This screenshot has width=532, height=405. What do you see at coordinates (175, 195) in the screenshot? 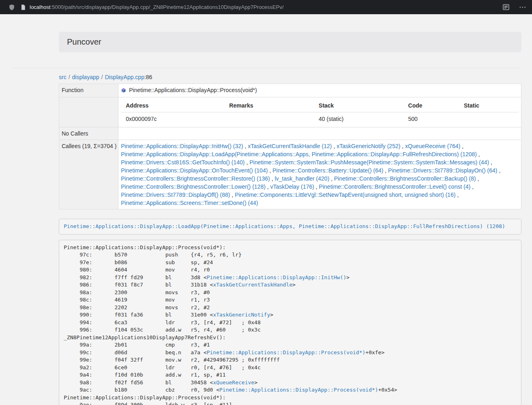
I see `callee-link: Pinetime::Drivers::St7789::DisplayOff() …` at bounding box center [175, 195].